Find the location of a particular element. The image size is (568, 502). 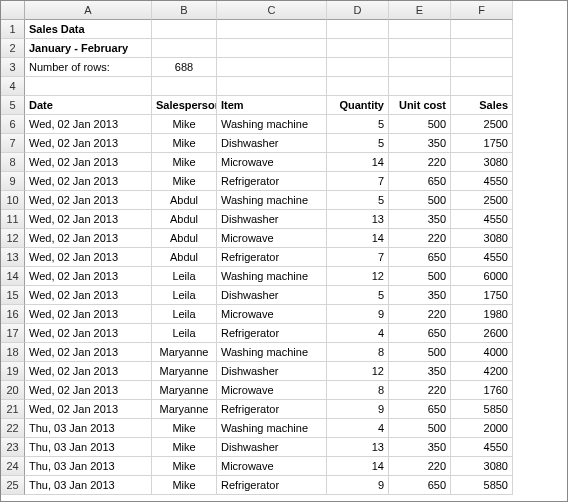

cell-salesperson: Maryanne is located at coordinates (184, 410).